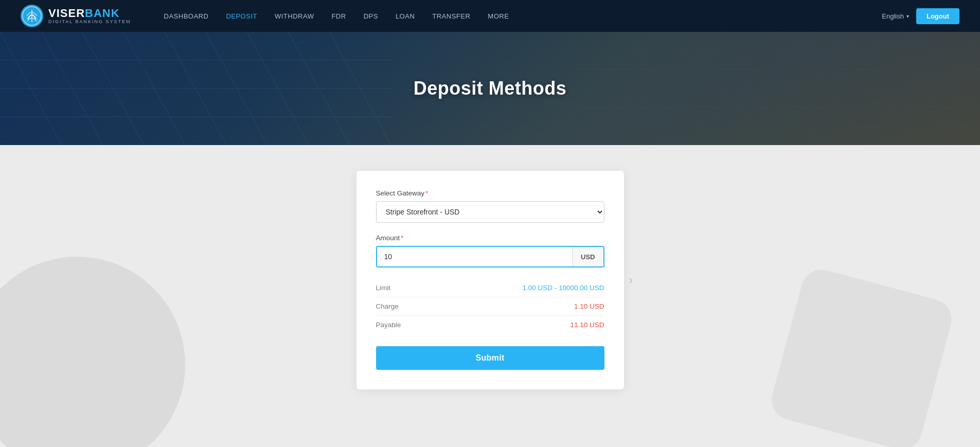  Describe the element at coordinates (90, 16) in the screenshot. I see `brand-text: VISERBANK Digital Banking System` at that location.